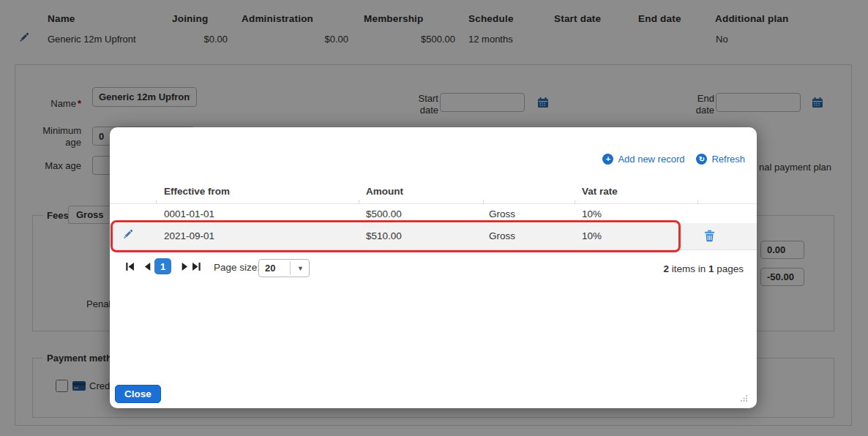 The height and width of the screenshot is (436, 868). Describe the element at coordinates (130, 267) in the screenshot. I see `pagination-first-button` at that location.